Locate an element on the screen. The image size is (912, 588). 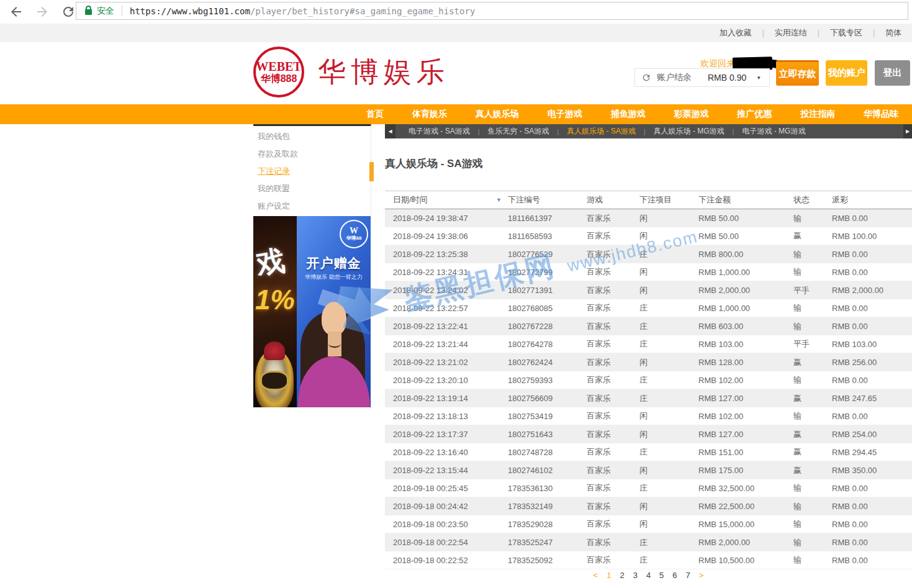
tab-item-2: 真人娱乐场 - SA游戏 is located at coordinates (601, 132).